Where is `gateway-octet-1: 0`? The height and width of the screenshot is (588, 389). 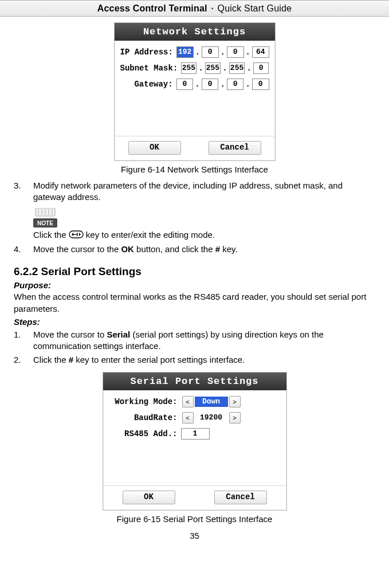
gateway-octet-1: 0 is located at coordinates (185, 84).